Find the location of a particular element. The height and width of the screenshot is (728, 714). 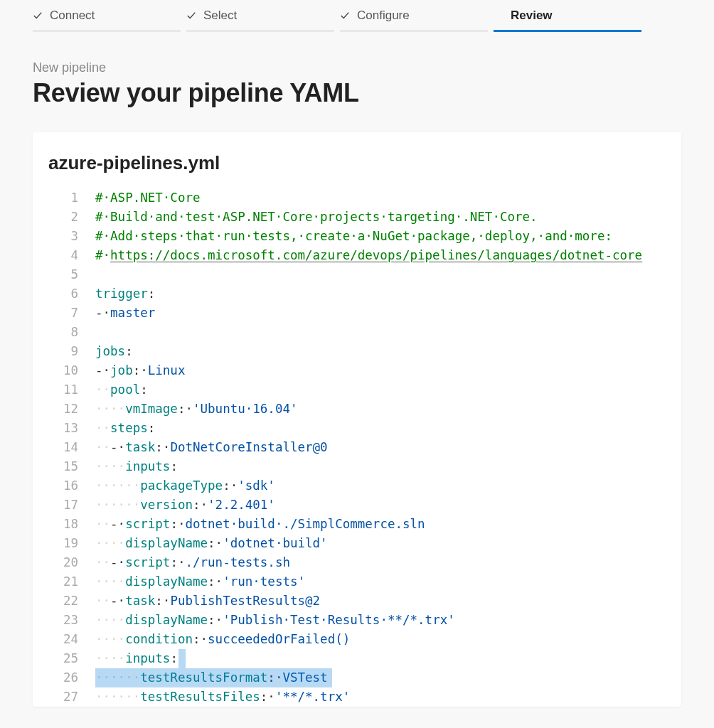

line-number: 24 is located at coordinates (72, 640).